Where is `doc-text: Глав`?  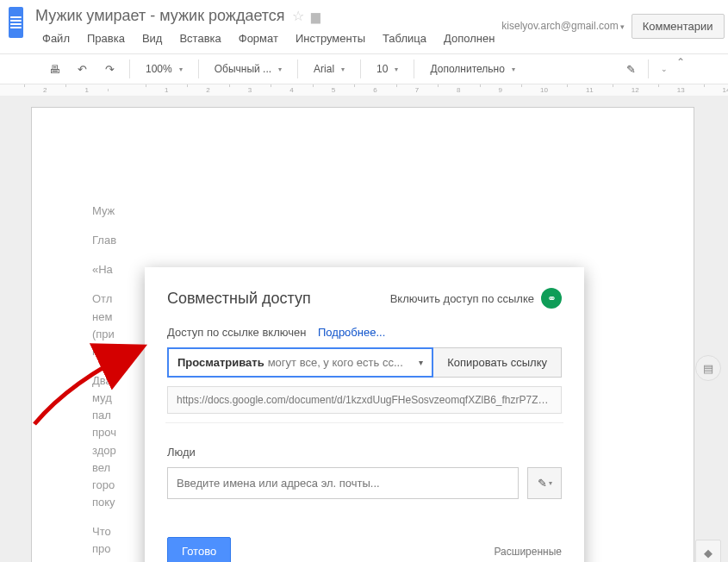 doc-text: Глав is located at coordinates (363, 240).